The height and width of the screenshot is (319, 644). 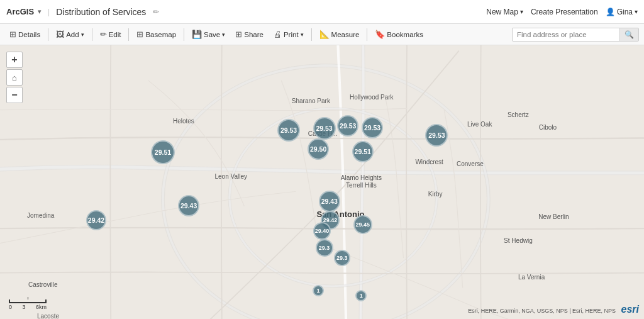 What do you see at coordinates (42, 307) in the screenshot?
I see `scale-label-right: 6km` at bounding box center [42, 307].